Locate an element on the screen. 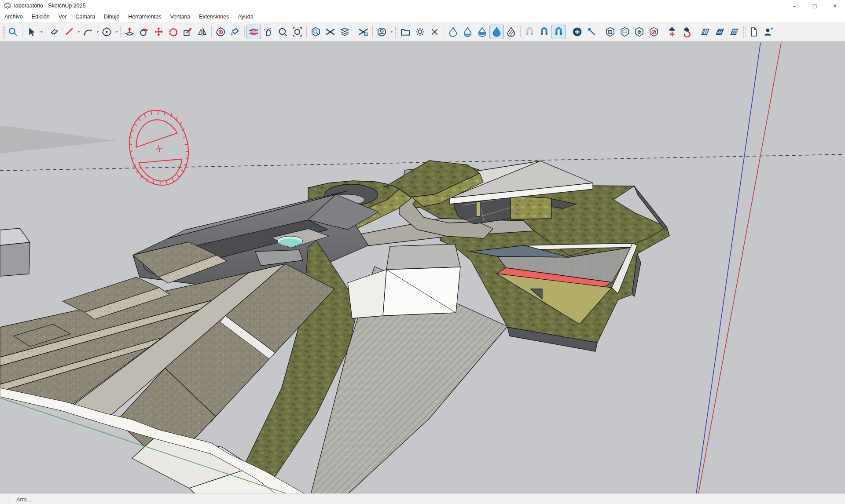  tool-gear-icon is located at coordinates (420, 32).